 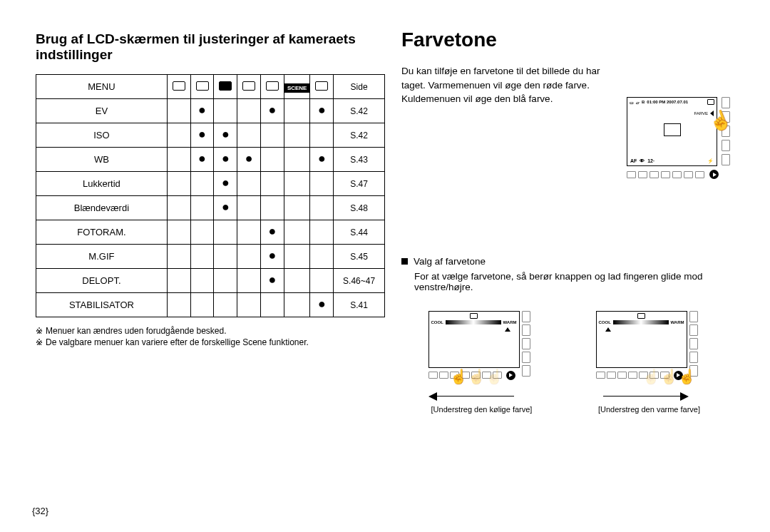 What do you see at coordinates (433, 397) in the screenshot?
I see `arrow-left-icon` at bounding box center [433, 397].